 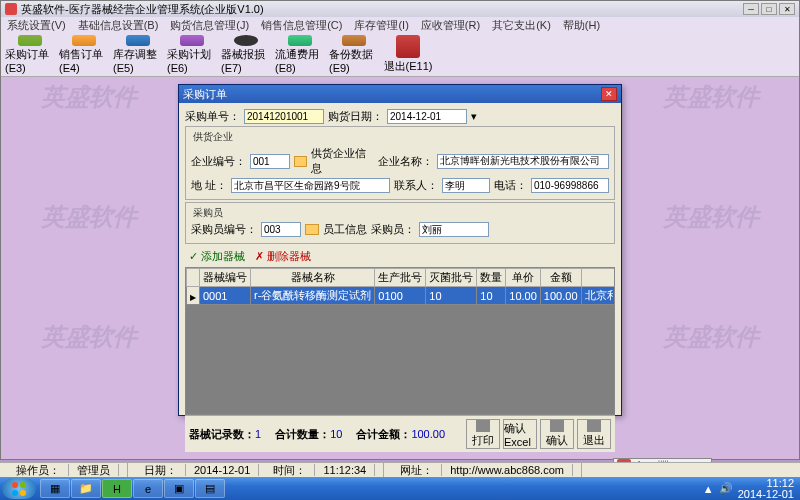 I want to click on print-button: 打印, so click(x=483, y=434).